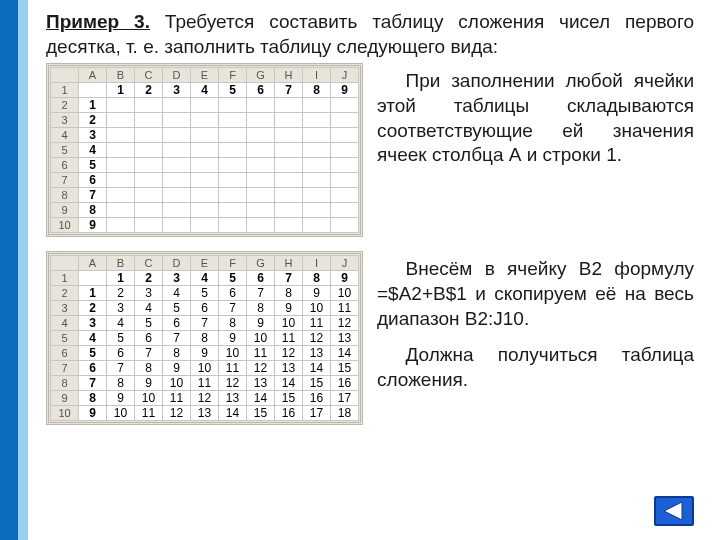 The width and height of the screenshot is (720, 540). What do you see at coordinates (317, 264) in the screenshot?
I see `col-header: I` at bounding box center [317, 264].